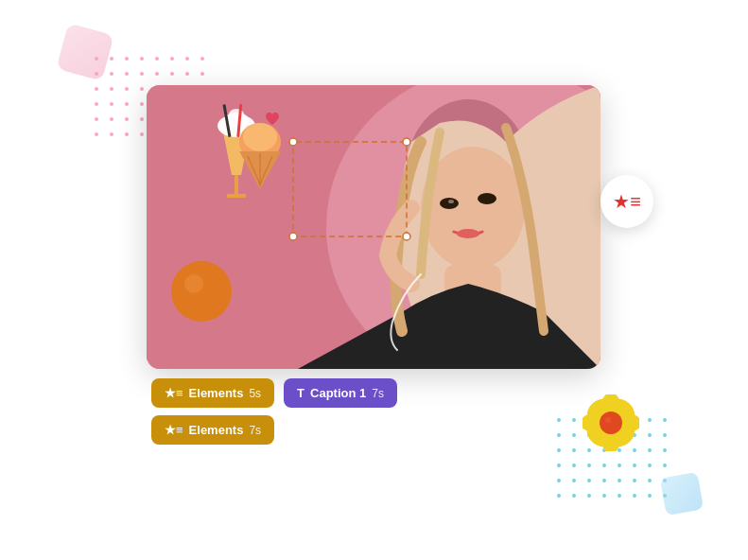  I want to click on timeline-row-2: ★≡ Elements 7s, so click(274, 429).